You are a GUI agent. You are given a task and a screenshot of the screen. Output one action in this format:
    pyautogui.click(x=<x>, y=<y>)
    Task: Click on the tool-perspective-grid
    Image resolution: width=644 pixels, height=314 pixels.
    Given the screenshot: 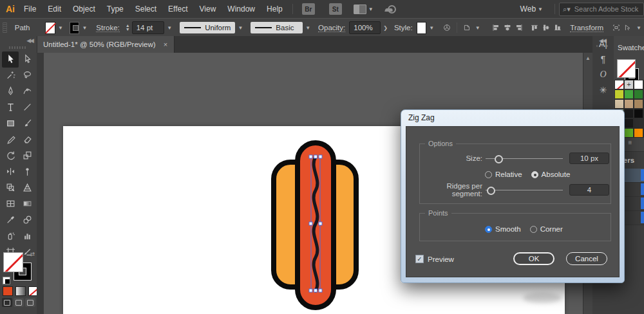 What is the action you would take?
    pyautogui.click(x=27, y=188)
    